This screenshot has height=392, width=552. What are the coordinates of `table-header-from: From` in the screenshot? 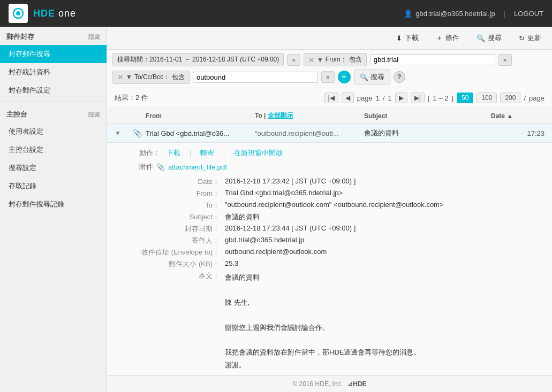 It's located at (199, 116).